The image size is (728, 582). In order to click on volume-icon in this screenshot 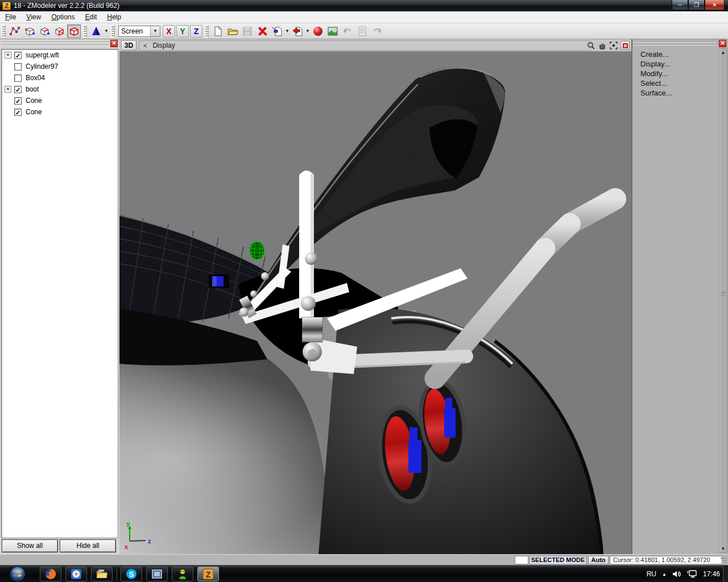, I will do `click(677, 574)`.